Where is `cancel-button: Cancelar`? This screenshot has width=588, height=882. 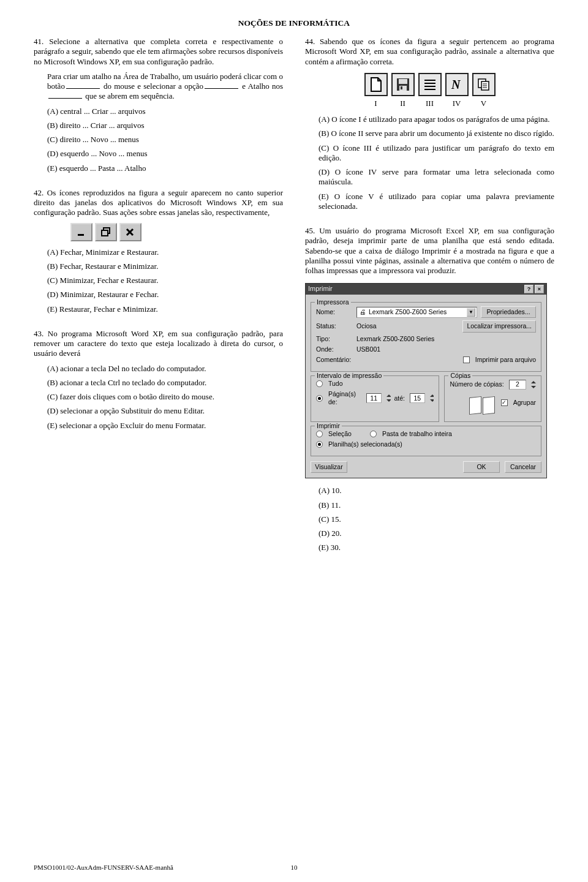 cancel-button: Cancelar is located at coordinates (523, 467).